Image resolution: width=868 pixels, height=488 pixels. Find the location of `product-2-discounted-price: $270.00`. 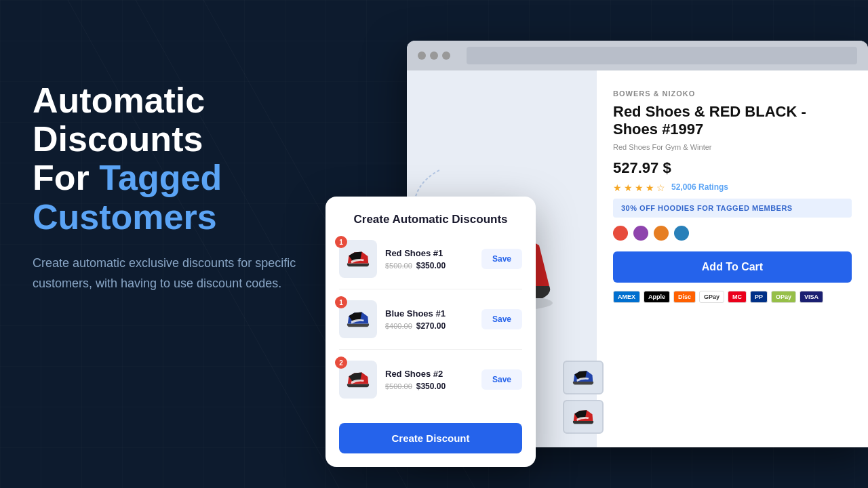

product-2-discounted-price: $270.00 is located at coordinates (431, 326).